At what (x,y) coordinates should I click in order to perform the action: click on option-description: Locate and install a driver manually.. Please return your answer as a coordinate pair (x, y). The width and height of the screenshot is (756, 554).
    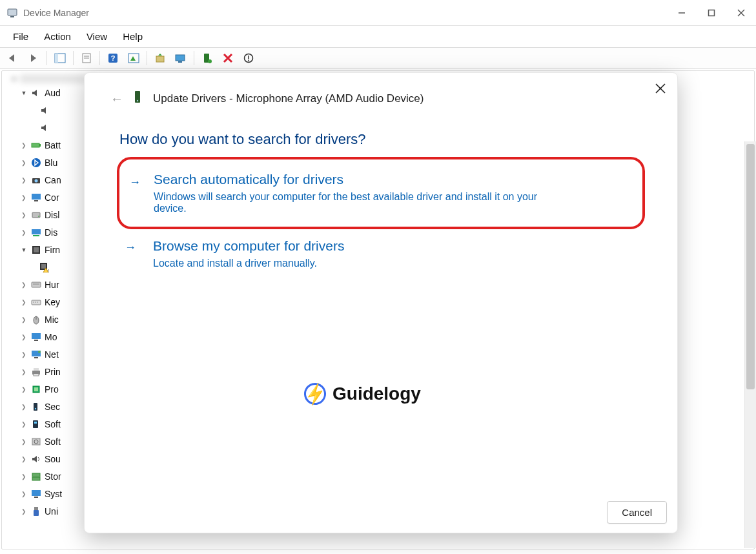
    Looking at the image, I should click on (342, 262).